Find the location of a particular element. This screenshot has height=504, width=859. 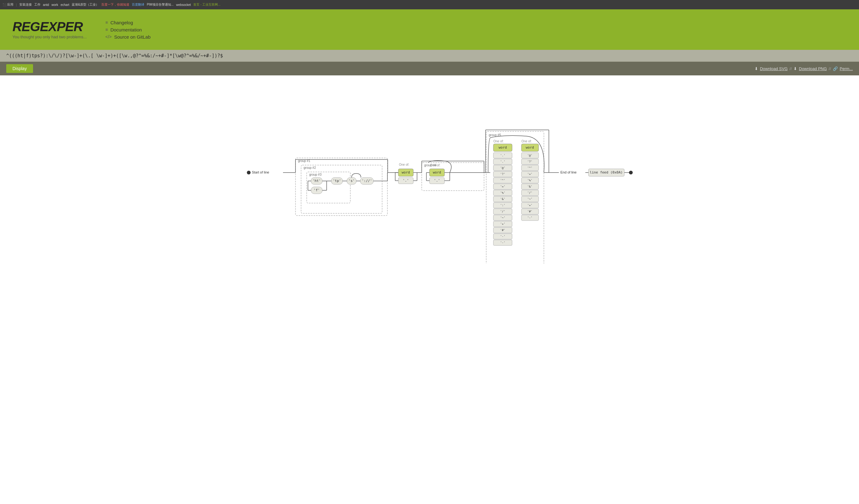

tab-websocket: websocket is located at coordinates (183, 5).